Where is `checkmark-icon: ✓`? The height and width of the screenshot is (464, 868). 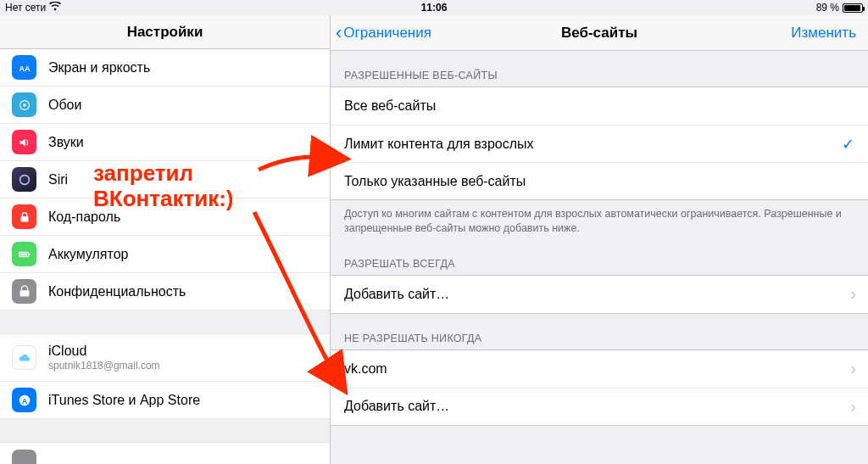 checkmark-icon: ✓ is located at coordinates (848, 144).